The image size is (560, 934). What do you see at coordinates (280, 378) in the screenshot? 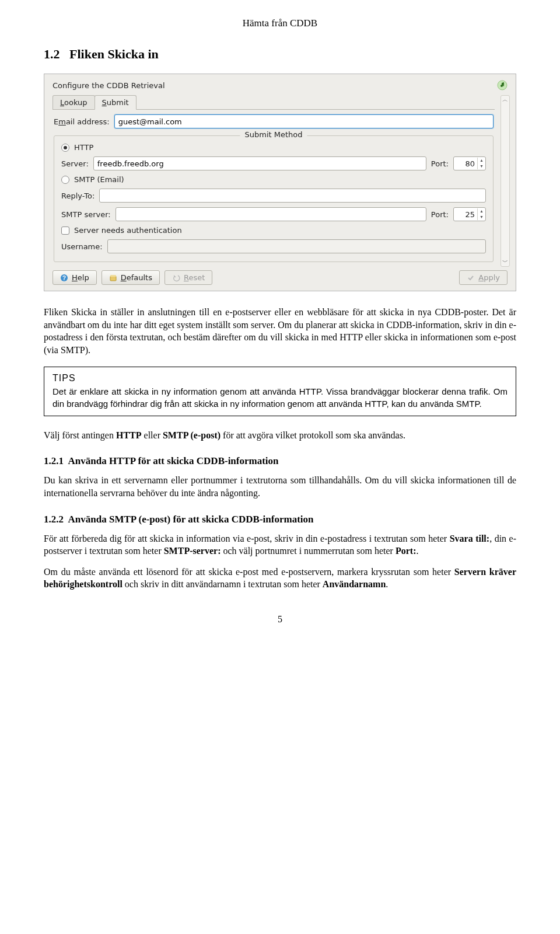
I see `tips-title: TIPS` at bounding box center [280, 378].